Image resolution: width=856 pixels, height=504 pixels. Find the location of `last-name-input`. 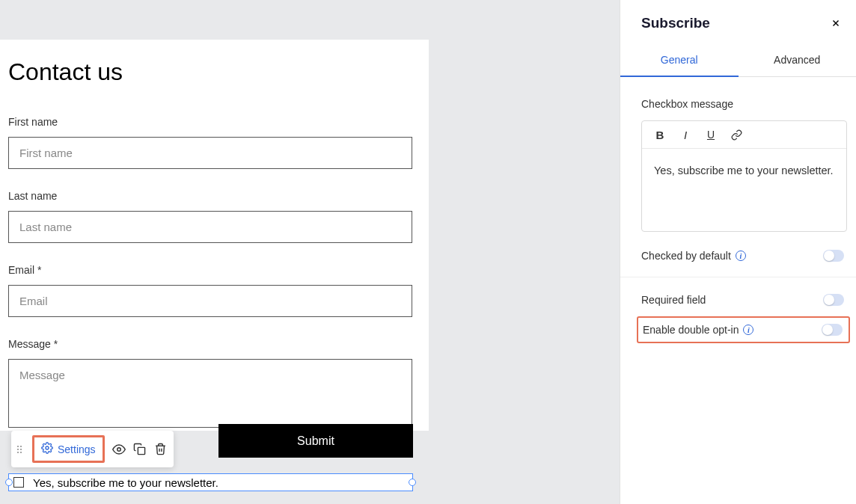

last-name-input is located at coordinates (210, 227).